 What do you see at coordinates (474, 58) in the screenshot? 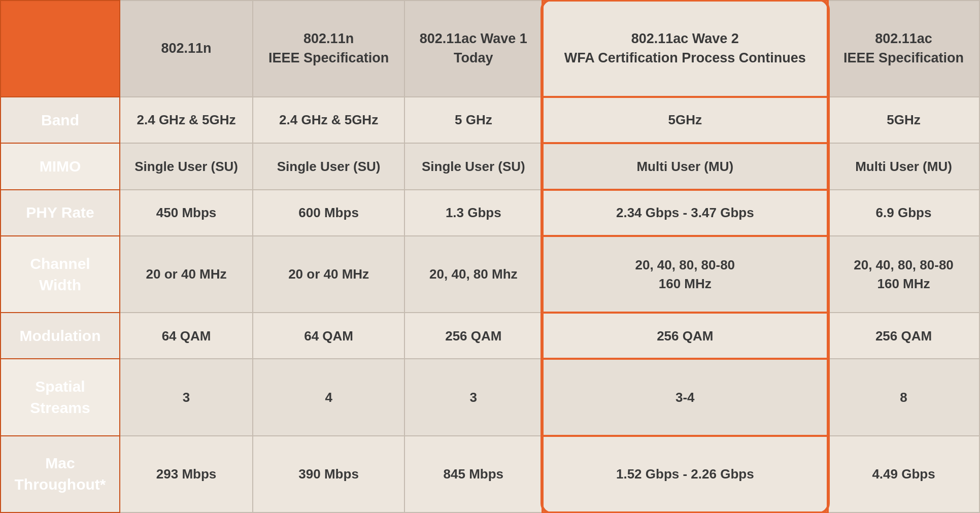
I see `header-label-2-2: Today` at bounding box center [474, 58].